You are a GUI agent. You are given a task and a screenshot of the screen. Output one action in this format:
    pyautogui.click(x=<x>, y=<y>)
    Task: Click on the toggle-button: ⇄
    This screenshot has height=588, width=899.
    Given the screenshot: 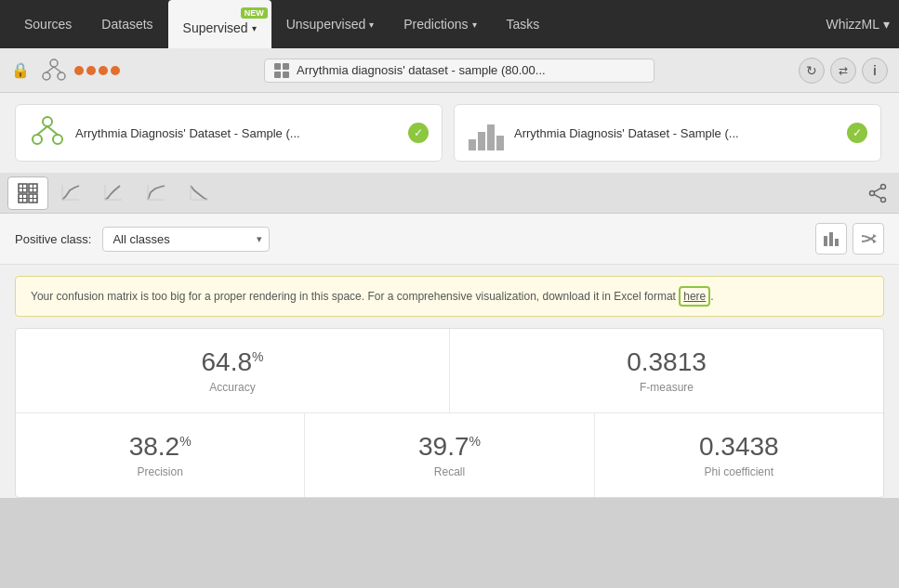 What is the action you would take?
    pyautogui.click(x=843, y=71)
    